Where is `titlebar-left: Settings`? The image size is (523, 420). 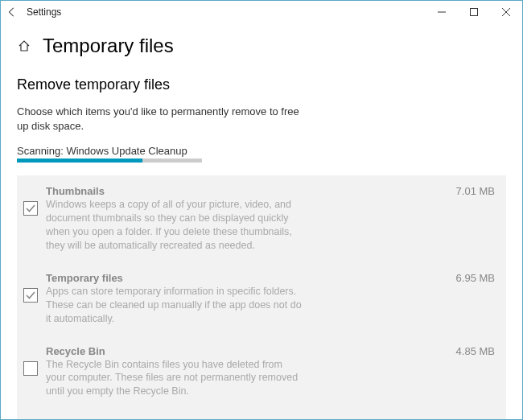 titlebar-left: Settings is located at coordinates (34, 12).